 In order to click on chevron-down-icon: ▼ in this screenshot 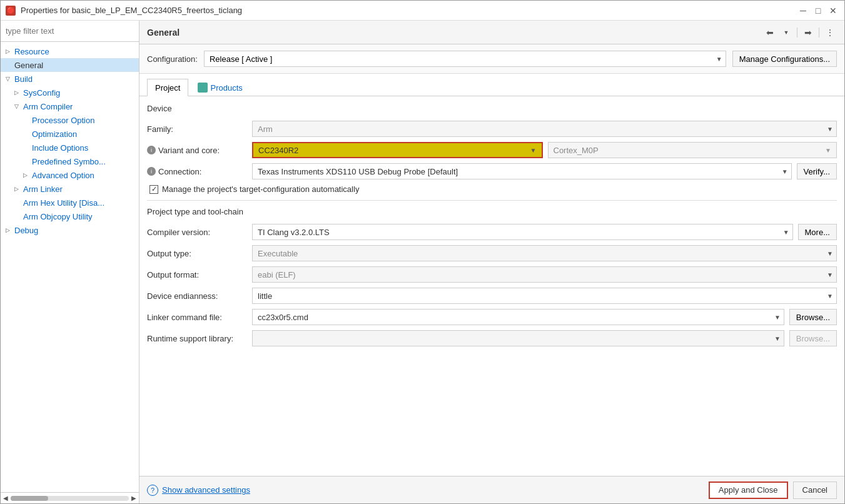, I will do `click(534, 150)`.